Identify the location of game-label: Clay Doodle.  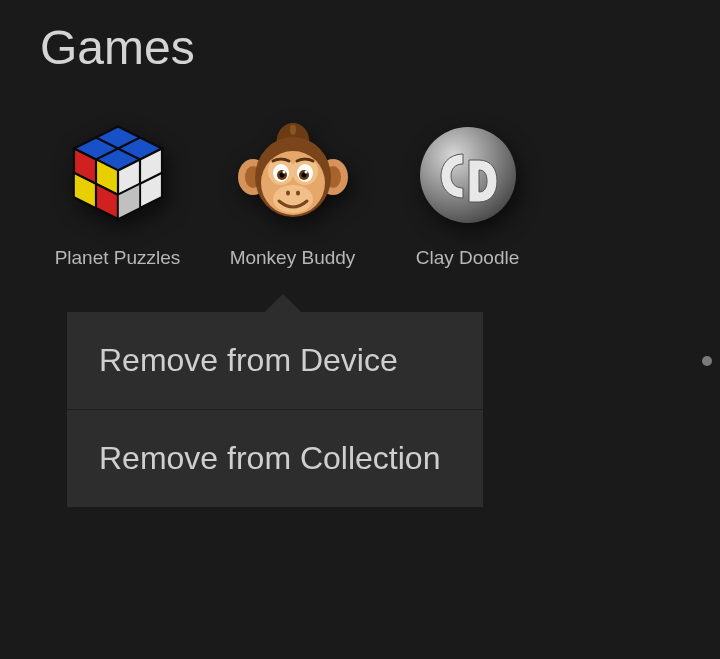
(468, 258).